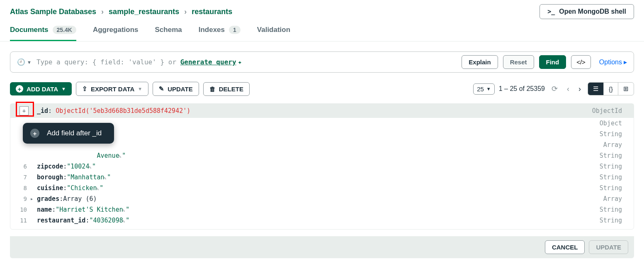  I want to click on field-code: borough : "Manhattan✎", so click(318, 177).